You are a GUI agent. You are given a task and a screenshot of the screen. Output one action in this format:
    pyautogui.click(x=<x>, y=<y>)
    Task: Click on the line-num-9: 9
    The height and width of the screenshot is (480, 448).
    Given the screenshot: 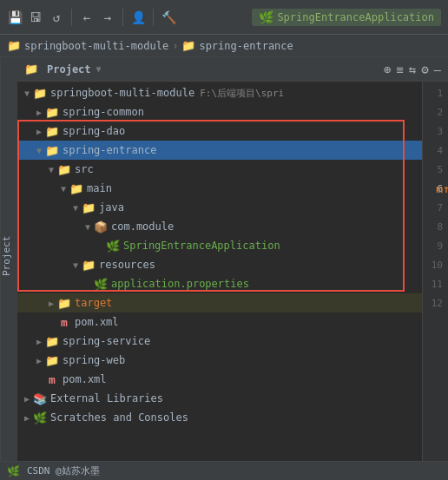 What is the action you would take?
    pyautogui.click(x=436, y=246)
    